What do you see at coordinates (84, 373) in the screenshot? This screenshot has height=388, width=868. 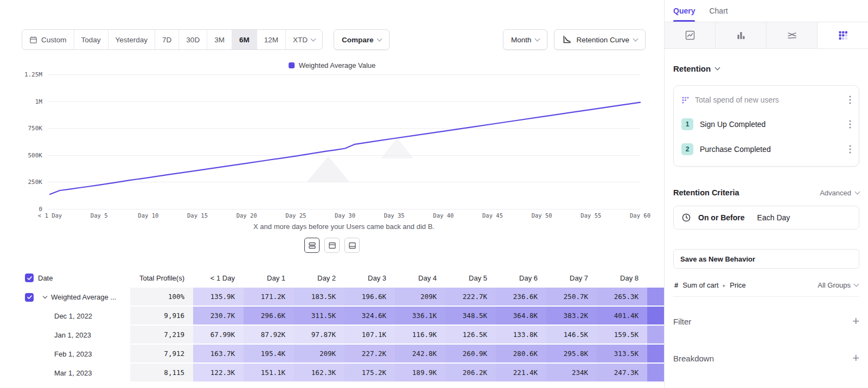 I see `date-row-label: Mar 1, 2023` at bounding box center [84, 373].